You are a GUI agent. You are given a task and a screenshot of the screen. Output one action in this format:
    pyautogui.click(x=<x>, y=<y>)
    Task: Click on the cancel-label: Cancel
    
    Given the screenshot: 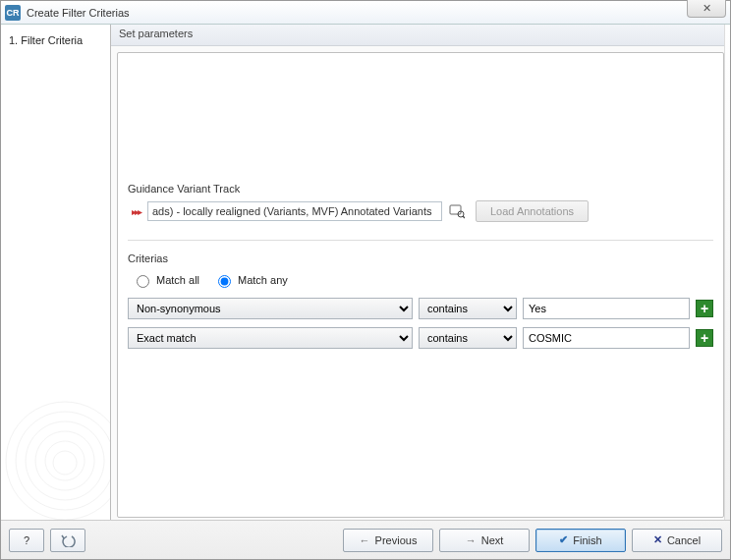 What is the action you would take?
    pyautogui.click(x=684, y=540)
    